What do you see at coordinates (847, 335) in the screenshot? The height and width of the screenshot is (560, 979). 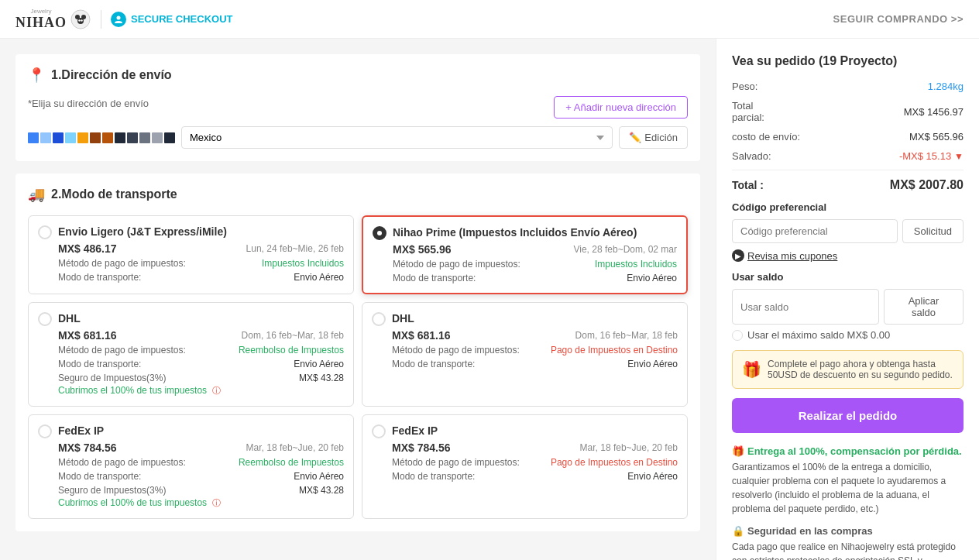 I see `max-balance-row: Usar el máximo saldo MX$ 0.00` at bounding box center [847, 335].